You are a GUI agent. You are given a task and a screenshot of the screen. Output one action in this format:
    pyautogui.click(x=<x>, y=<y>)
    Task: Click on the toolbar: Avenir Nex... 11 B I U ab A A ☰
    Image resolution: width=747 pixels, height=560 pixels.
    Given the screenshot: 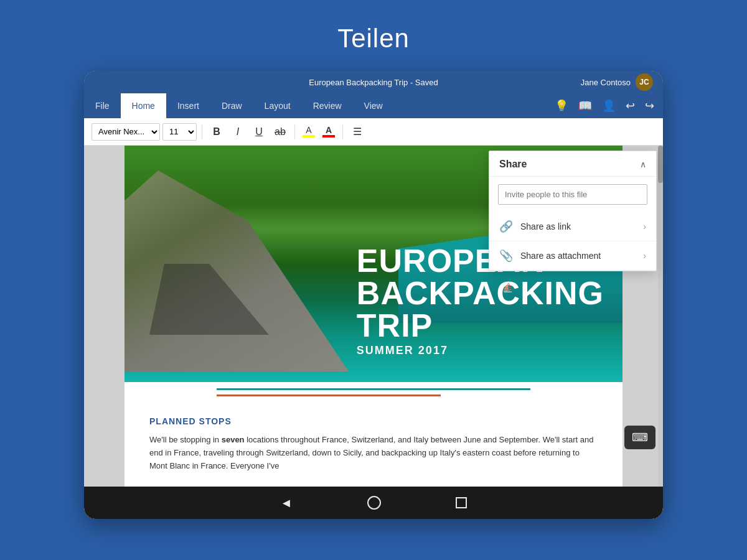 What is the action you would take?
    pyautogui.click(x=374, y=132)
    